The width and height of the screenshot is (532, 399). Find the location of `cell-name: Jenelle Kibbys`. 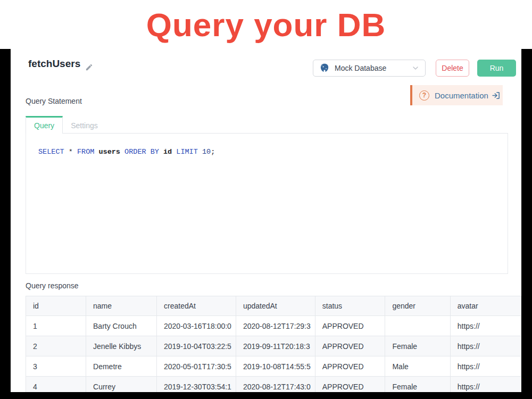

cell-name: Jenelle Kibbys is located at coordinates (121, 346).